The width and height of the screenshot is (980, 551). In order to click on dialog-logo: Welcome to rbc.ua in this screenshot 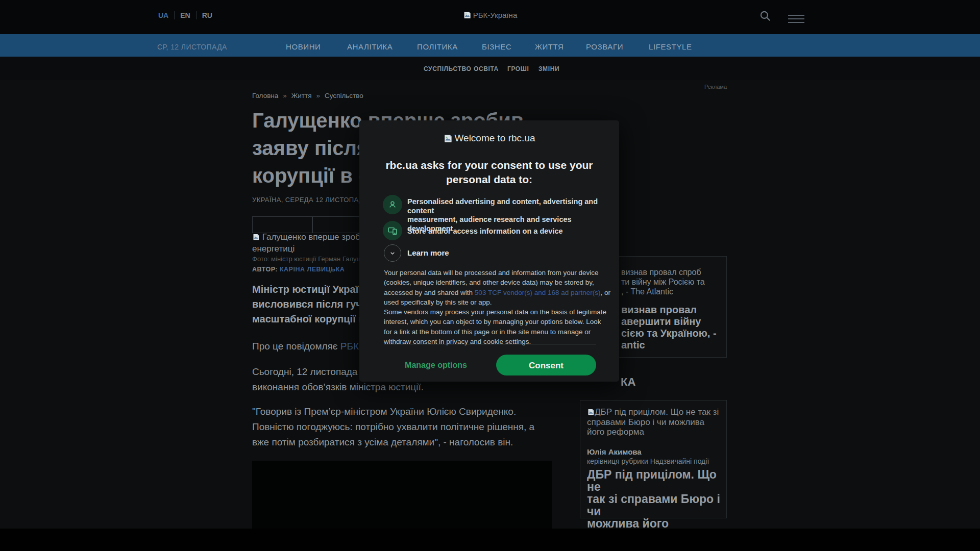, I will do `click(489, 138)`.